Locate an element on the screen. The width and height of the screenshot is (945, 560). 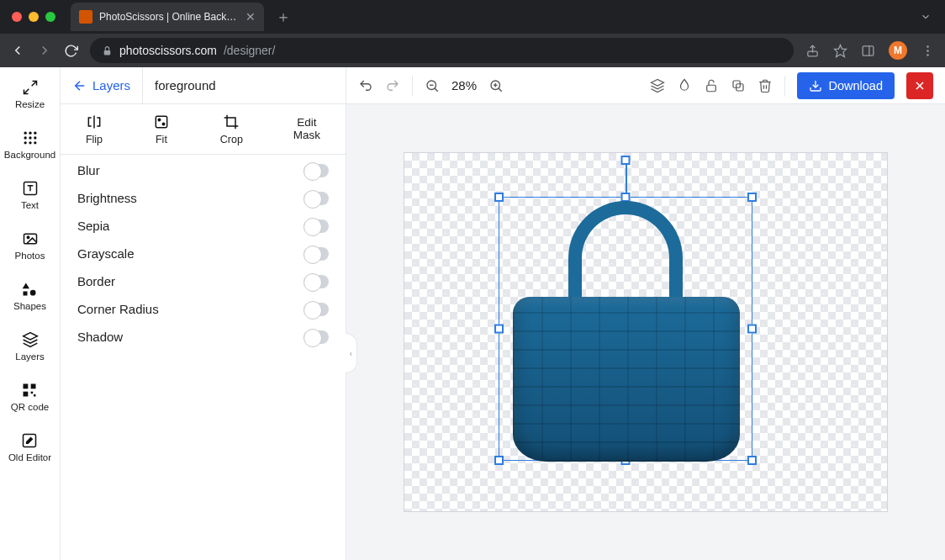
fit-button: Fit is located at coordinates (161, 129).